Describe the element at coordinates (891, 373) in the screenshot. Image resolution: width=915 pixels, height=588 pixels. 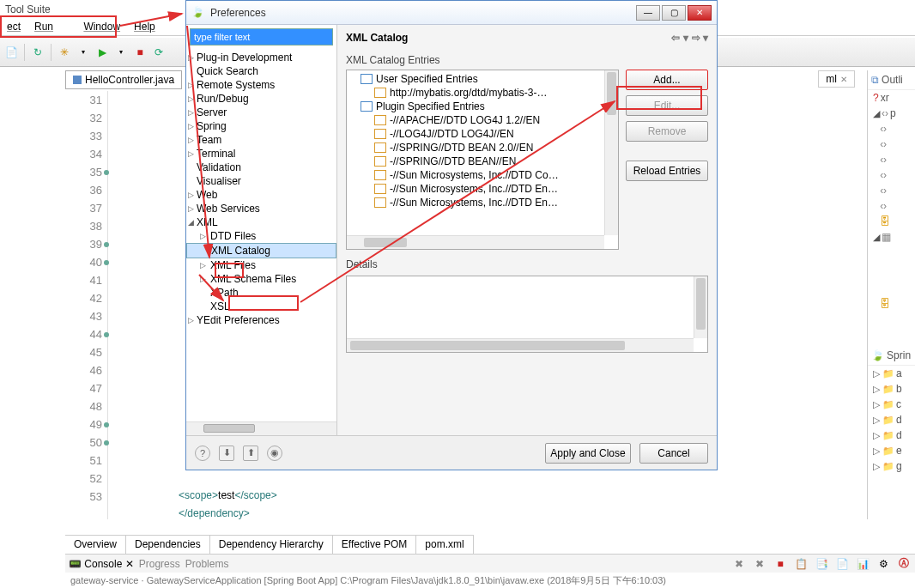
I see `spring-item: ▷ 📁 a` at that location.